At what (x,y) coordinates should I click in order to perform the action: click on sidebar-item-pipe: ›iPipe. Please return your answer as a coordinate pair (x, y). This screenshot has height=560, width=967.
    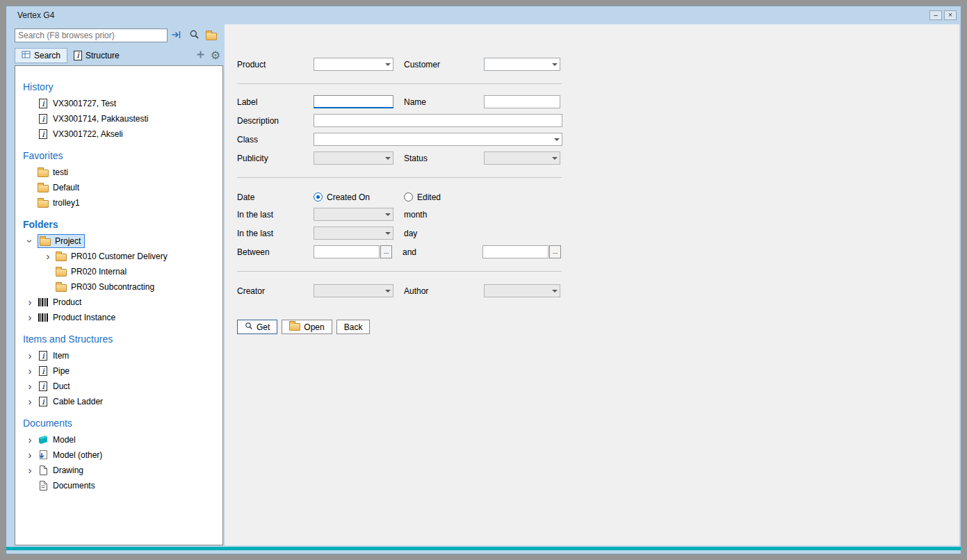
    Looking at the image, I should click on (119, 371).